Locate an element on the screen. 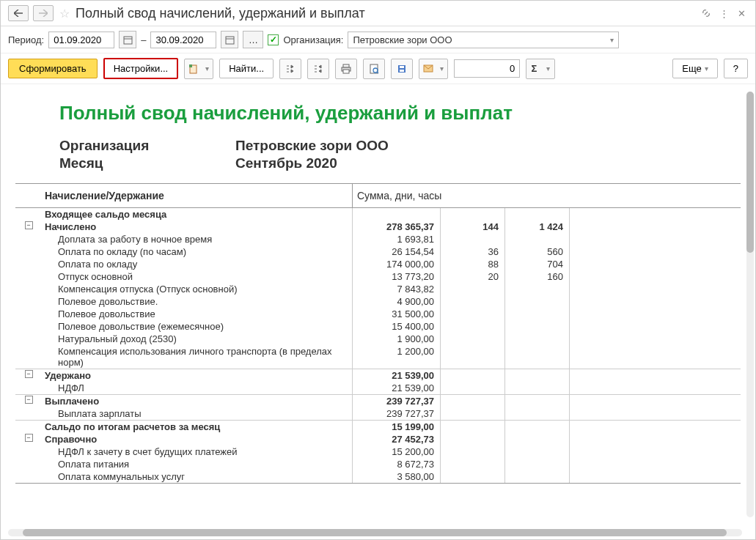  generate-button: Сформировать is located at coordinates (53, 69).